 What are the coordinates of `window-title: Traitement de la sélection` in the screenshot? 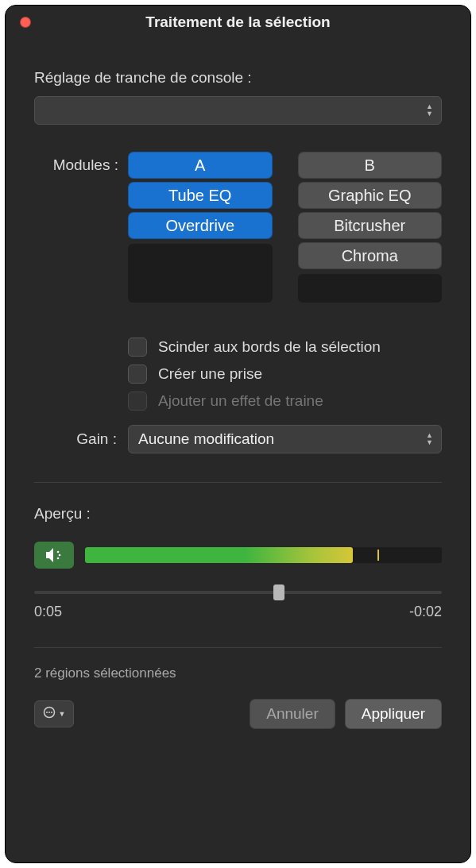 It's located at (238, 22).